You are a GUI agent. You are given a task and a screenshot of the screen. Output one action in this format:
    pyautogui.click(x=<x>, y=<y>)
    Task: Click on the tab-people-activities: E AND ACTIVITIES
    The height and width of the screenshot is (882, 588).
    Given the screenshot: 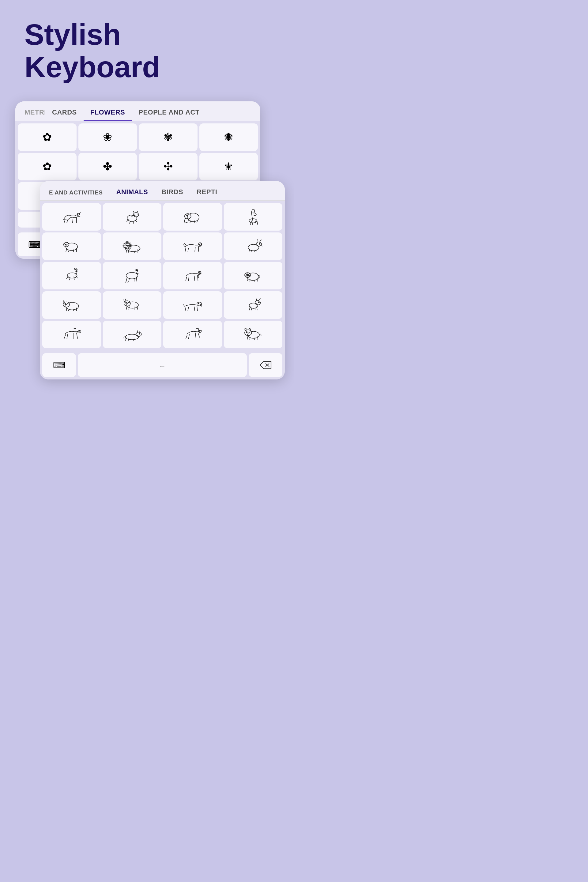 What is the action you would take?
    pyautogui.click(x=76, y=193)
    